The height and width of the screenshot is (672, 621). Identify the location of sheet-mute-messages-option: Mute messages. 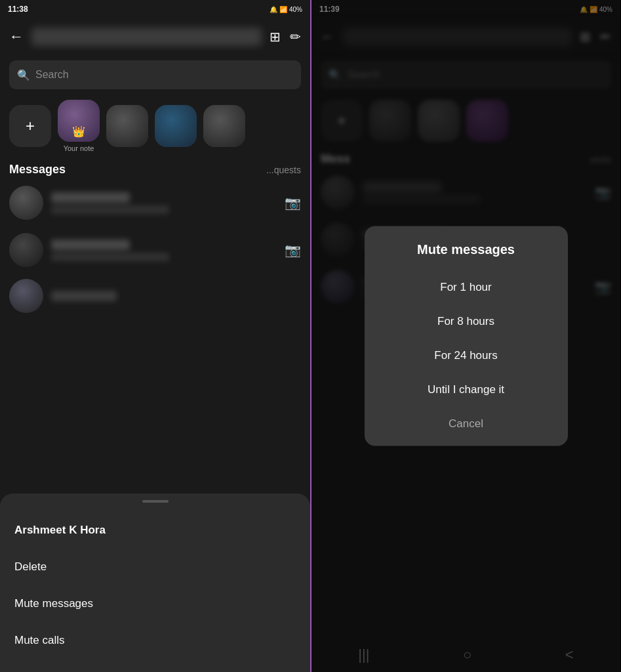
(155, 604).